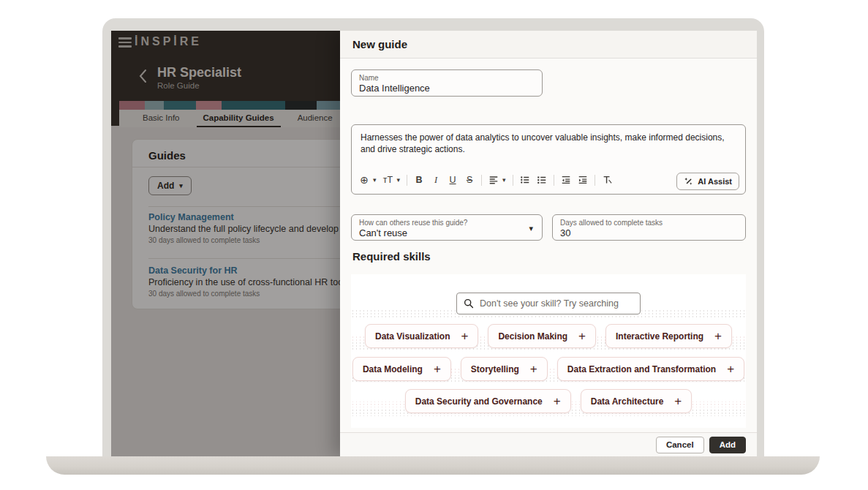 This screenshot has height=490, width=868. I want to click on ai-assist-label: AI Assist, so click(715, 181).